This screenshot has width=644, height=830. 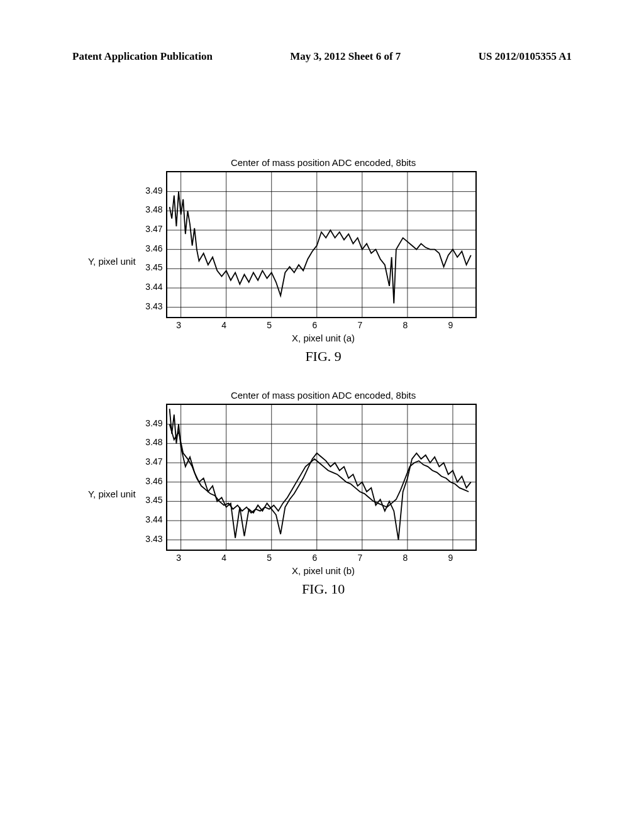 What do you see at coordinates (323, 395) in the screenshot?
I see `fig10-title: Center of mass position ADC encoded, 8bi…` at bounding box center [323, 395].